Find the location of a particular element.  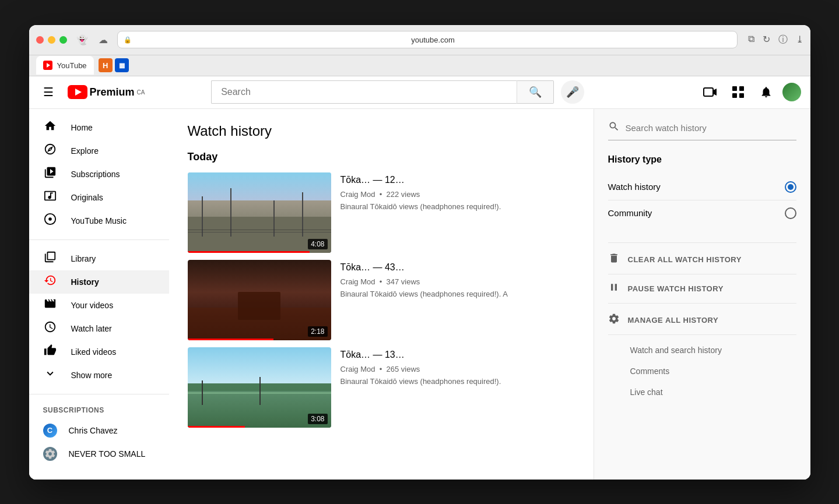

clear-all-button: CLEAR ALL WATCH HISTORY is located at coordinates (702, 260).